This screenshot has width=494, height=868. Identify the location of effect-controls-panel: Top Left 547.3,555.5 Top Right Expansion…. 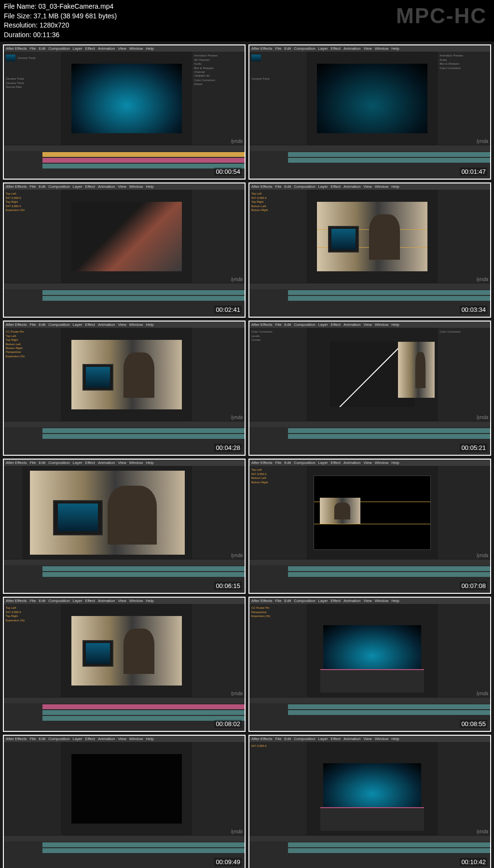
(33, 651).